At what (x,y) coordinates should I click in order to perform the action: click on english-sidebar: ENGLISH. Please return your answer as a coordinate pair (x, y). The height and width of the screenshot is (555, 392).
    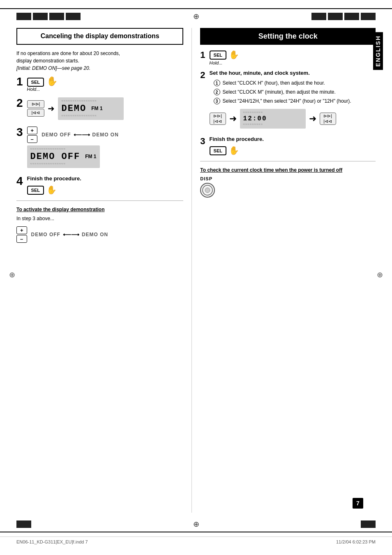
    Looking at the image, I should click on (378, 270).